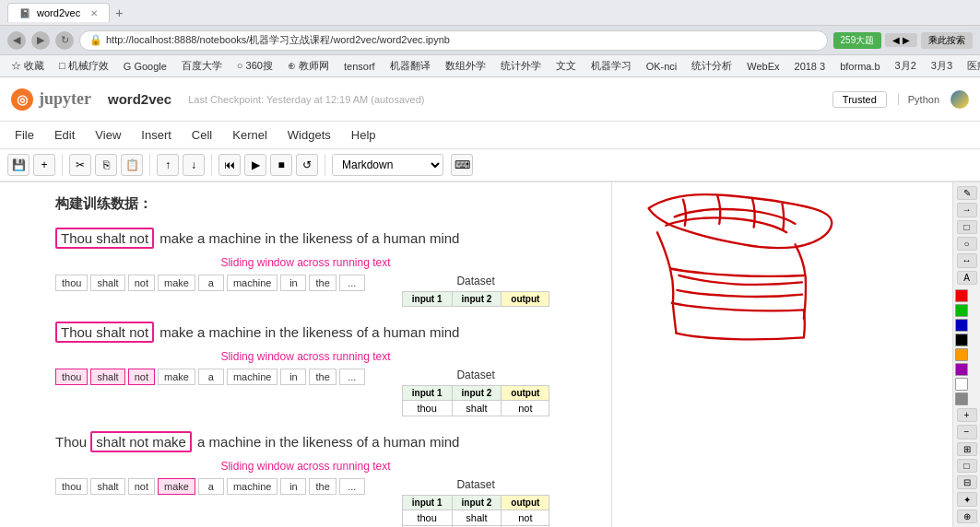 This screenshot has width=980, height=527. What do you see at coordinates (962, 325) in the screenshot?
I see `color-blue` at bounding box center [962, 325].